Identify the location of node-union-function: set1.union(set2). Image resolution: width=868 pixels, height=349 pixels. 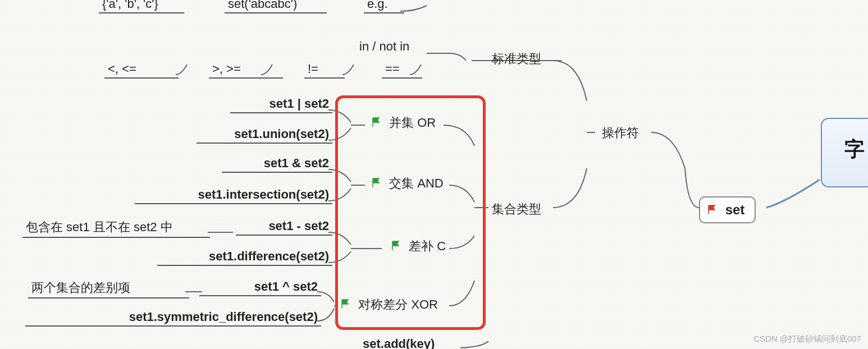
(264, 135).